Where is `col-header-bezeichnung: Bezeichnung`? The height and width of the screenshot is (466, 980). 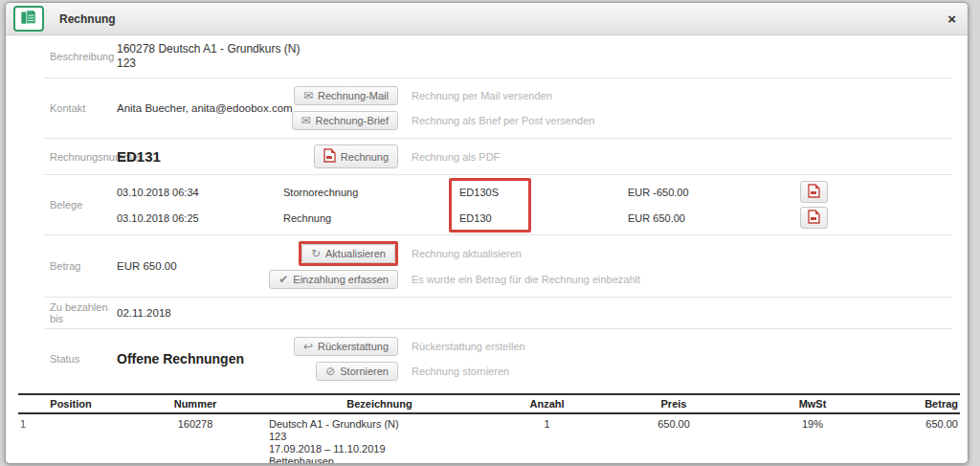 col-header-bezeichnung: Bezeichnung is located at coordinates (379, 404).